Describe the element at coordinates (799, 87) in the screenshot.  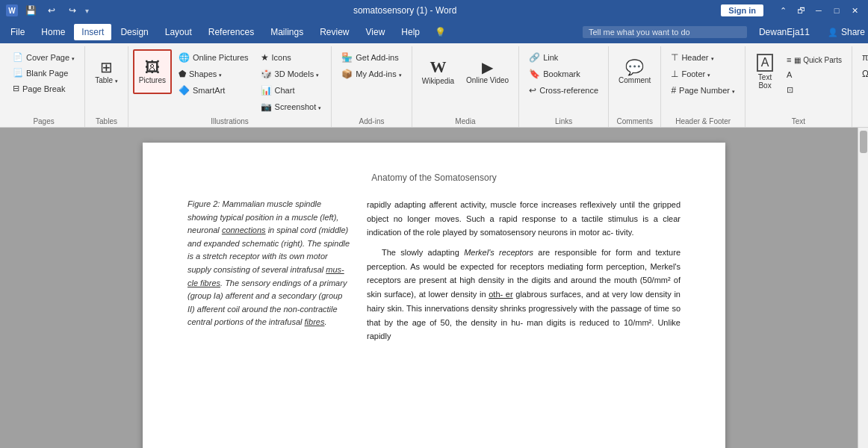
I see `ribbon-group-text: A TextBox ≡ ▦ Quick Parts A ⊡ Text` at that location.